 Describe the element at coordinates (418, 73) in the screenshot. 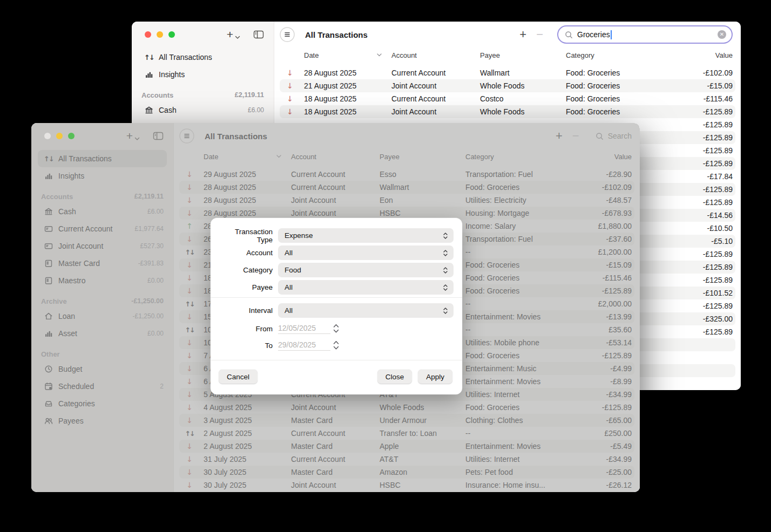

I see `cell-account: Current Account` at that location.